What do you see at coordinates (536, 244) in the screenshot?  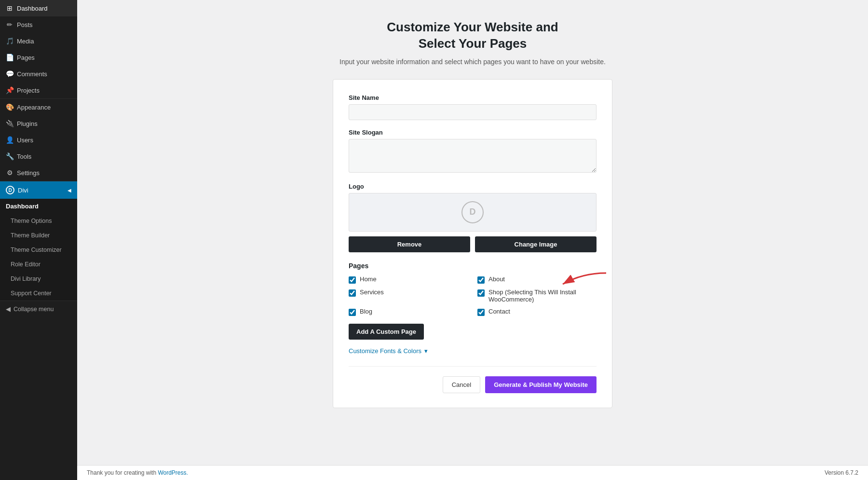 I see `change-image-button: Change Image` at bounding box center [536, 244].